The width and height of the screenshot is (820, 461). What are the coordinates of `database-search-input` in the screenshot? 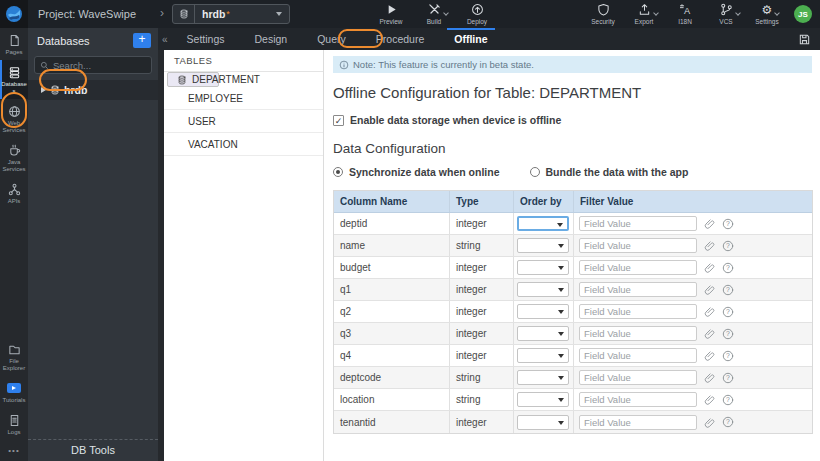 It's located at (100, 66).